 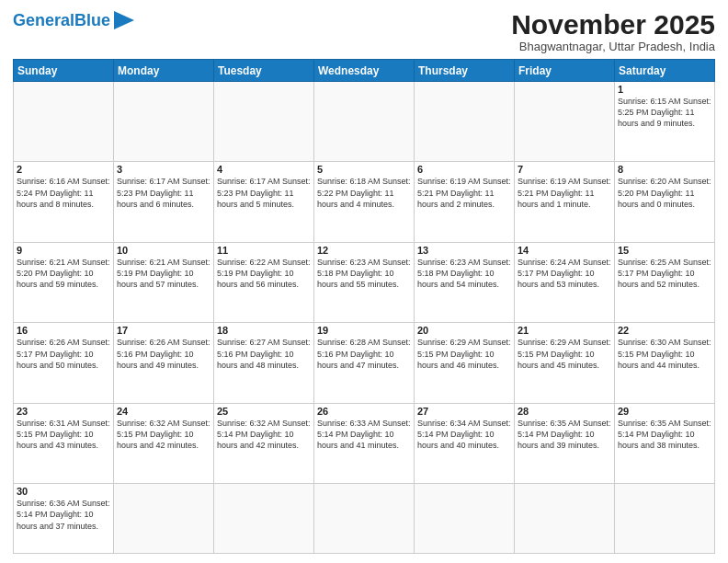 I want to click on day-number: 15, so click(x=665, y=250).